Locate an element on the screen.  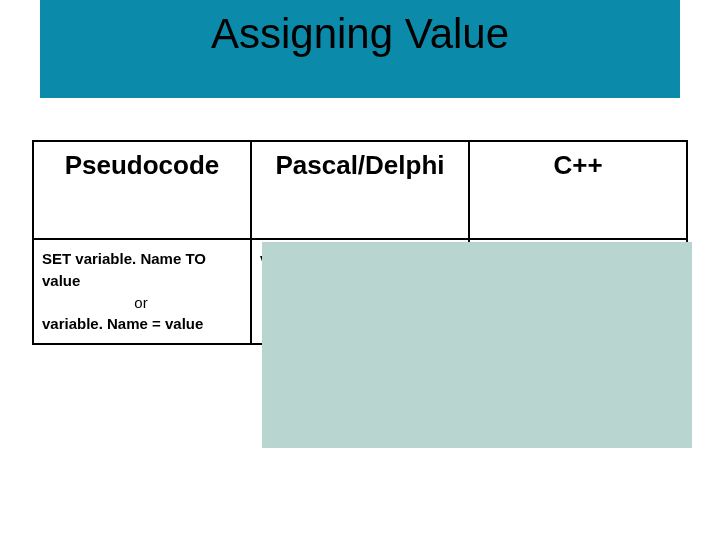
slide-title: Assigning Value is located at coordinates (360, 34).